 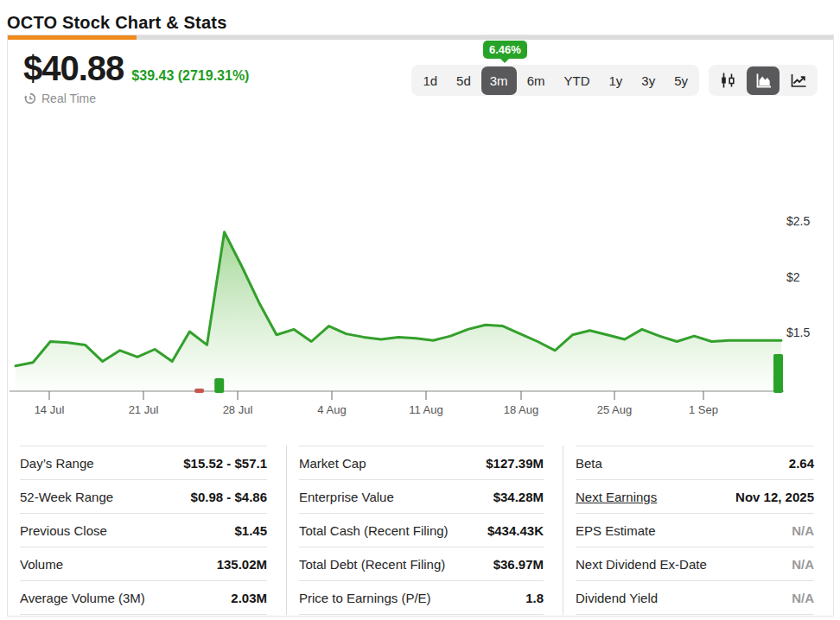 I want to click on stat-row: Day’s Range$15.52 - $57.1, so click(x=143, y=463).